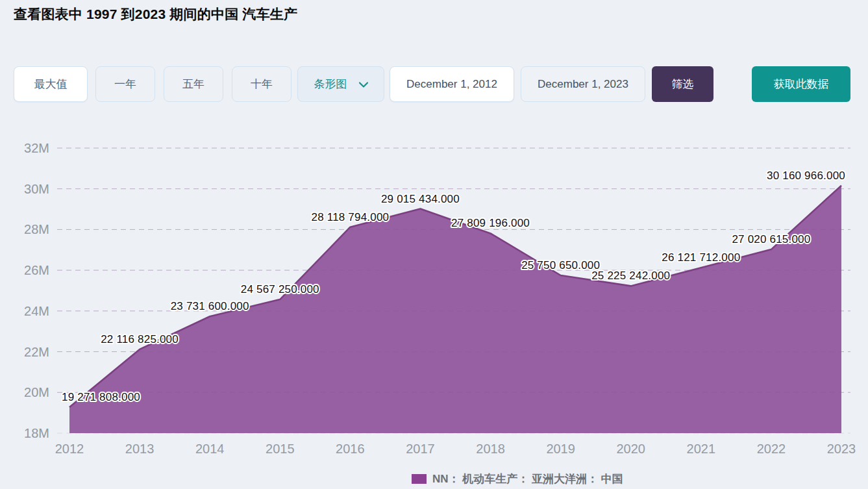  What do you see at coordinates (36, 392) in the screenshot?
I see `y-axis-tick-label: 20M` at bounding box center [36, 392].